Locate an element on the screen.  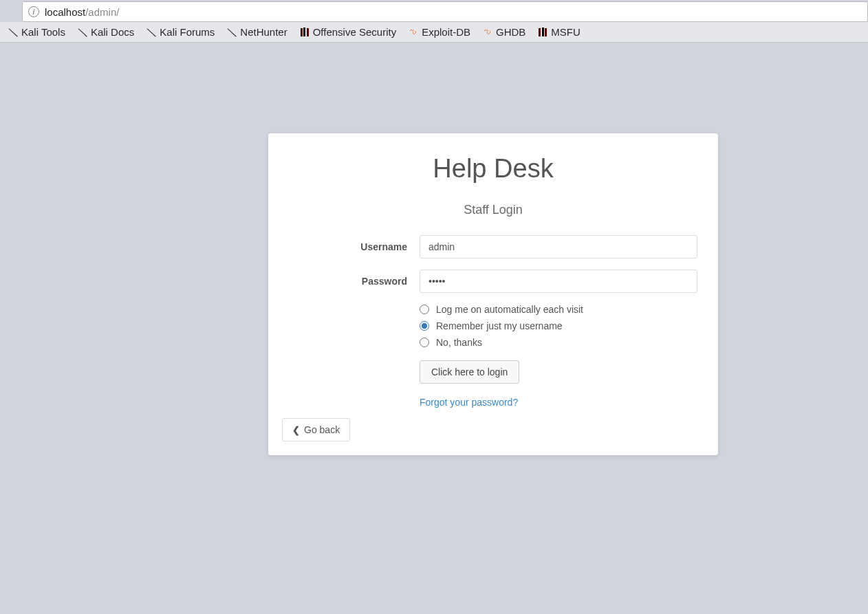
bookmark-label: Exploit-DB is located at coordinates (446, 32).